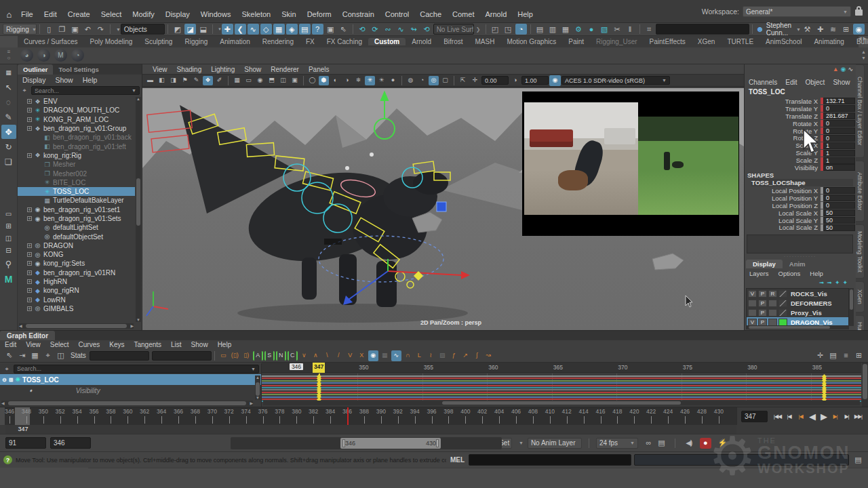 This screenshot has height=488, width=868. Describe the element at coordinates (176, 344) in the screenshot. I see `graph-menu-list: List` at that location.